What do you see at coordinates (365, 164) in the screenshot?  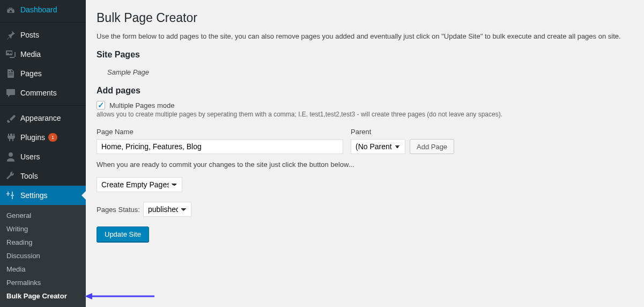 I see `commit-note: When you are ready to commit your change…` at bounding box center [365, 164].